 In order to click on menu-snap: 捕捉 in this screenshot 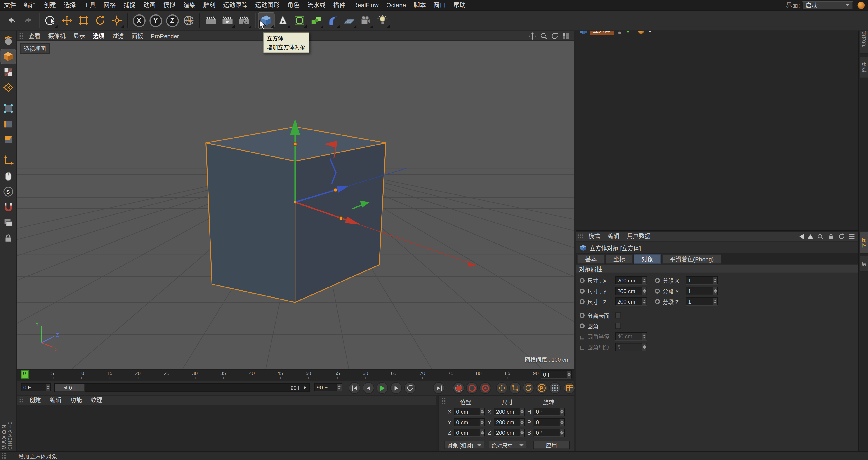, I will do `click(129, 5)`.